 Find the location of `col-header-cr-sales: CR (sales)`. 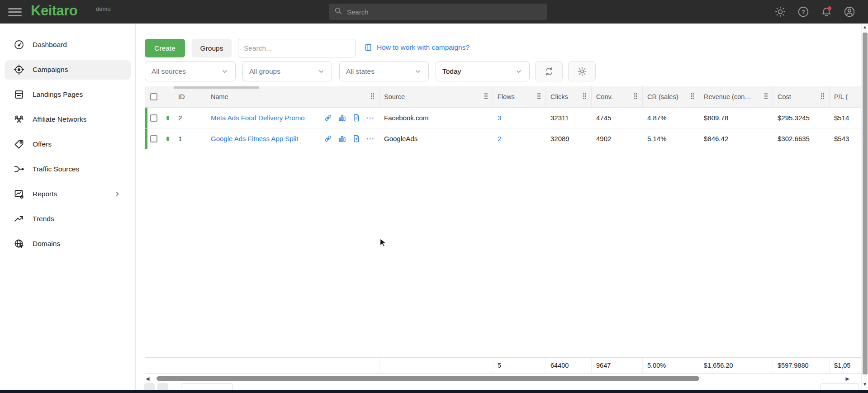

col-header-cr-sales: CR (sales) is located at coordinates (671, 97).